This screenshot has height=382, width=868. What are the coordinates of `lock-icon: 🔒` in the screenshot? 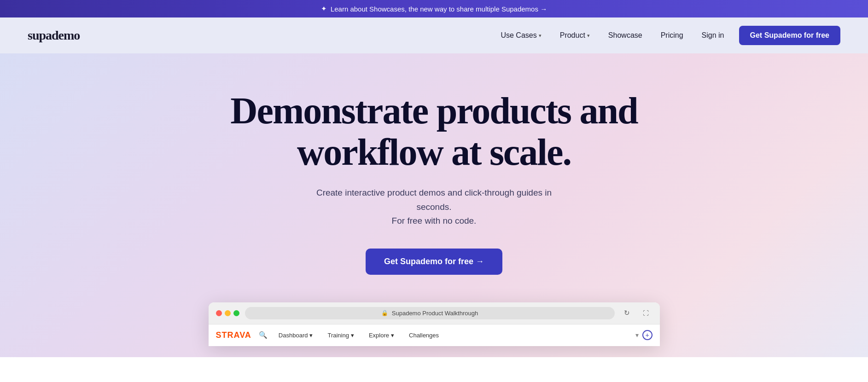 It's located at (385, 313).